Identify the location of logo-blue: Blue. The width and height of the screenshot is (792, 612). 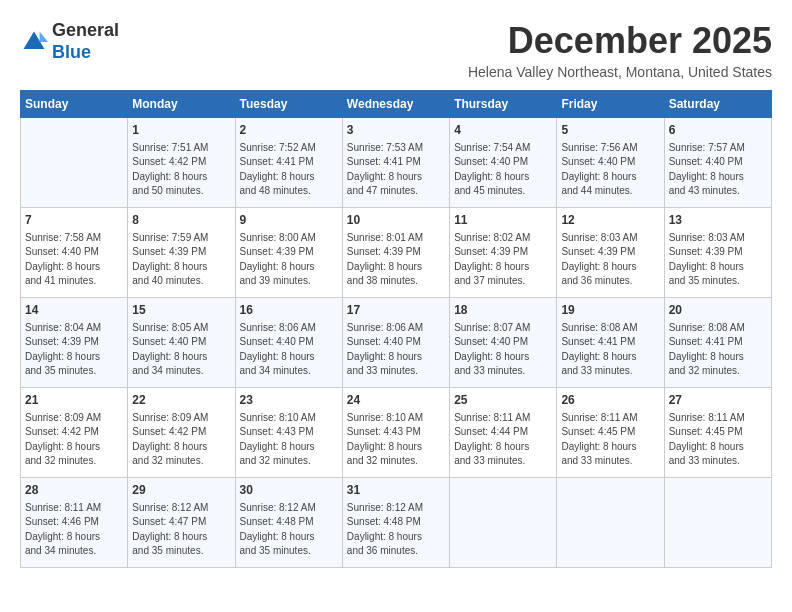
(72, 52).